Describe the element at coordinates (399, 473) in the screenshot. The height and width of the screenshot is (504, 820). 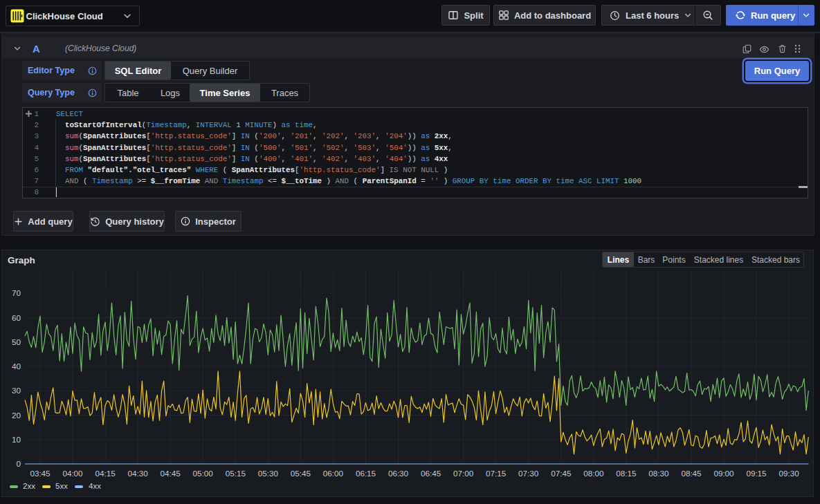
I see `svg-text: 06:30` at that location.